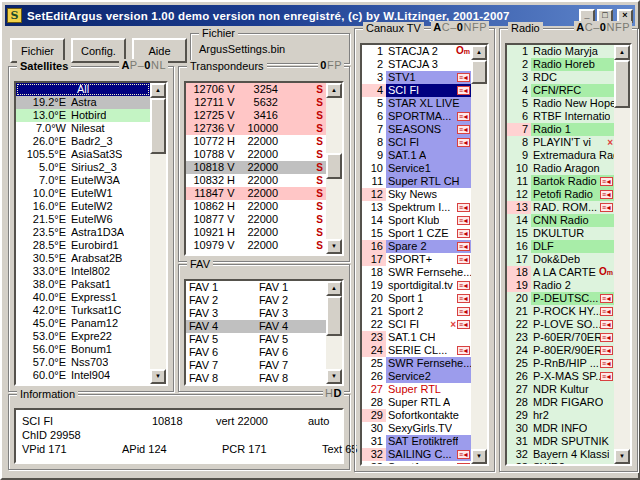 This screenshot has width=640, height=480. I want to click on radio-channel-row: 33SWR2, so click(560, 462).